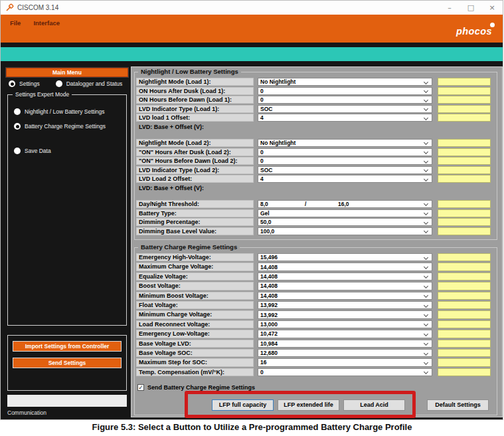  What do you see at coordinates (316, 204) in the screenshot?
I see `settings-row: Day/Night Threshold:8,0/16,0` at bounding box center [316, 204].